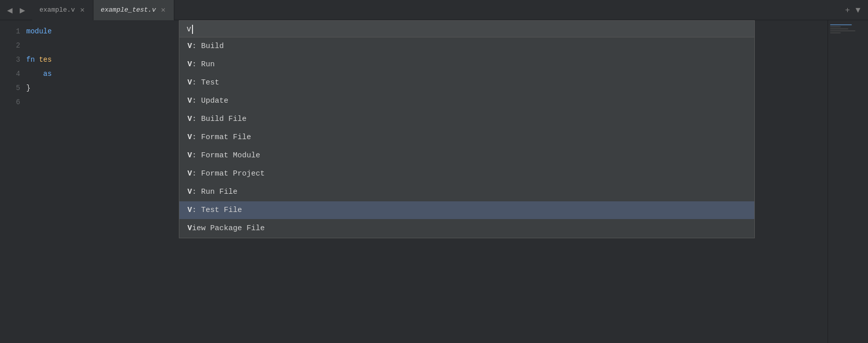 Image resolution: width=868 pixels, height=343 pixels. I want to click on command-label: : Test File, so click(217, 210).